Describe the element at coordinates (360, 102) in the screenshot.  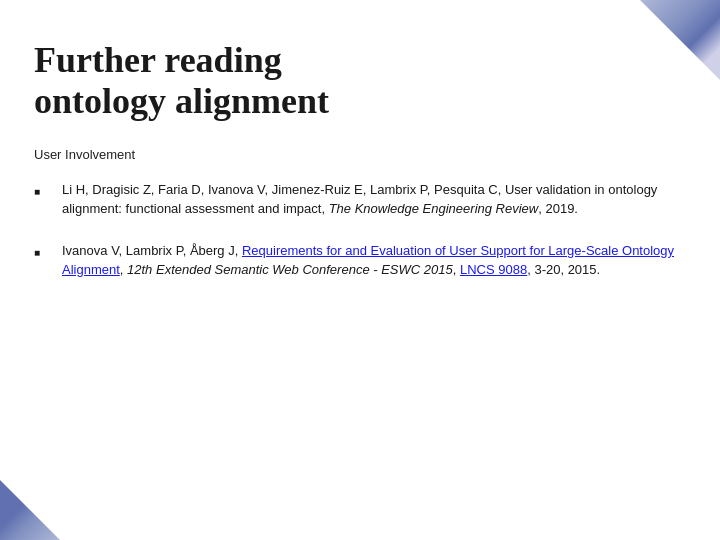
I see `title-line2: ontology alignment` at that location.